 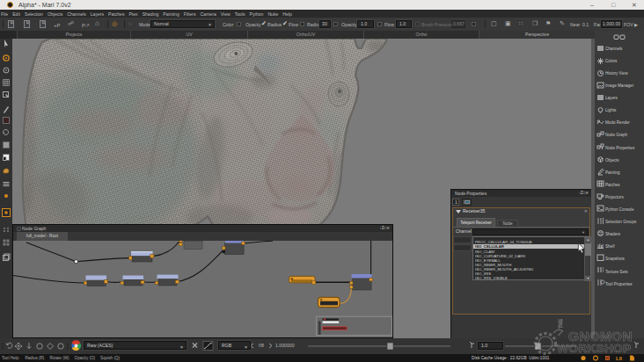 I want to click on svg-text: LII, so click(x=619, y=358).